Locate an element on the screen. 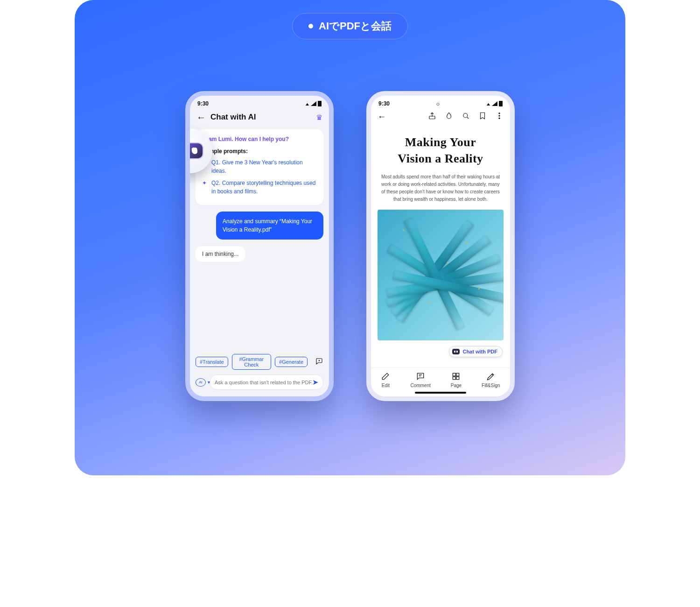 This screenshot has width=700, height=607. bookmark-icon is located at coordinates (483, 117).